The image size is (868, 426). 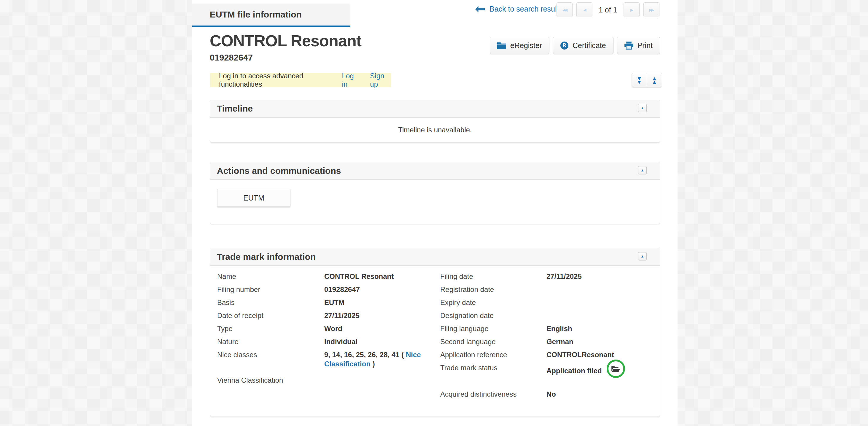 What do you see at coordinates (647, 80) in the screenshot?
I see `expand-collapse-controls: ▼▼ ▲▲` at bounding box center [647, 80].